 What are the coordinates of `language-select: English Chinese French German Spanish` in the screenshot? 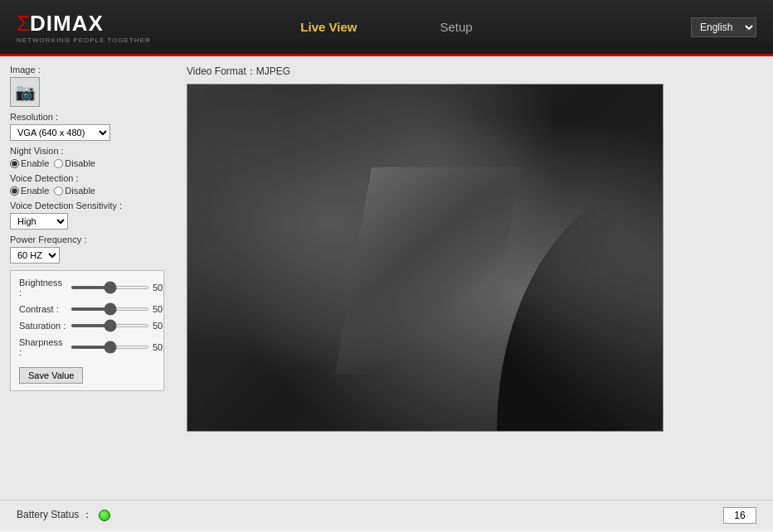 It's located at (723, 27).